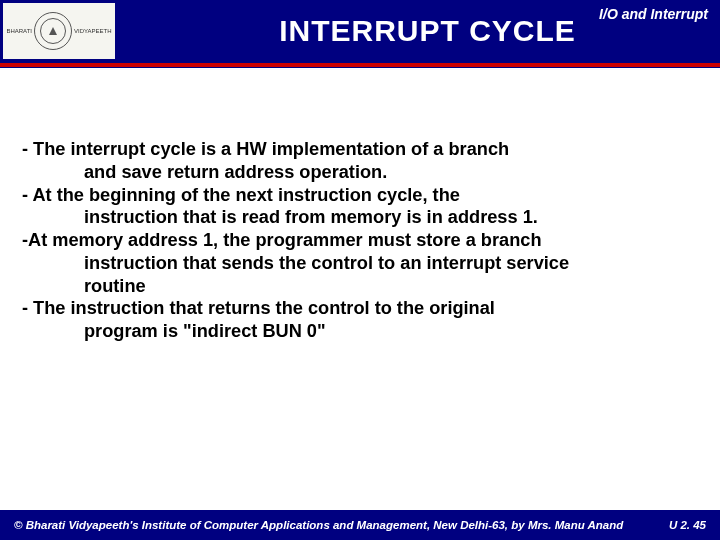 The width and height of the screenshot is (720, 540). What do you see at coordinates (59, 31) in the screenshot?
I see `institution-logo: BHARATI VIDYAPEETH` at bounding box center [59, 31].